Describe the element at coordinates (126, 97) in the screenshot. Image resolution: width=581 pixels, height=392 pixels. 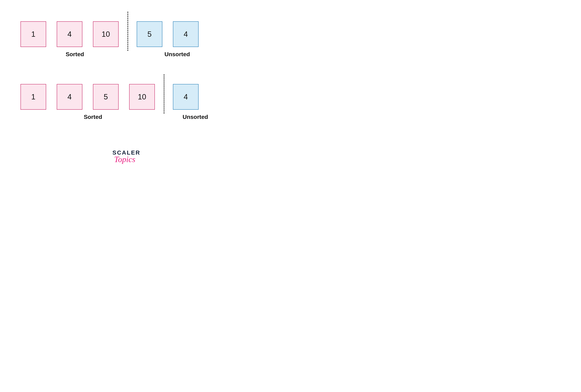
I see `cells-container: 1 4 5 10 4` at that location.